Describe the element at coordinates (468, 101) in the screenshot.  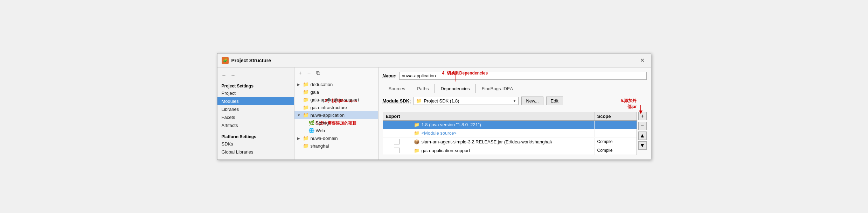
I see `sdk-select-text: Project SDK (1.8)` at that location.